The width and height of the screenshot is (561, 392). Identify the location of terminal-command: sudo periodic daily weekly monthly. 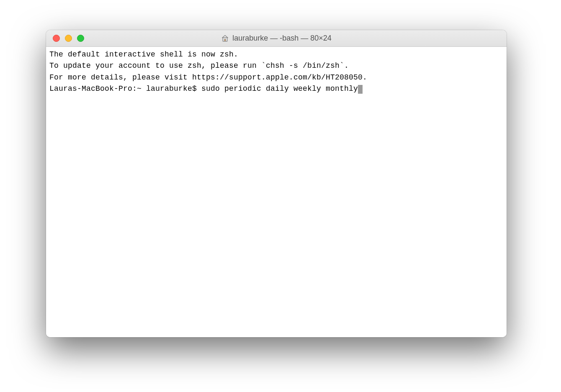
(280, 89).